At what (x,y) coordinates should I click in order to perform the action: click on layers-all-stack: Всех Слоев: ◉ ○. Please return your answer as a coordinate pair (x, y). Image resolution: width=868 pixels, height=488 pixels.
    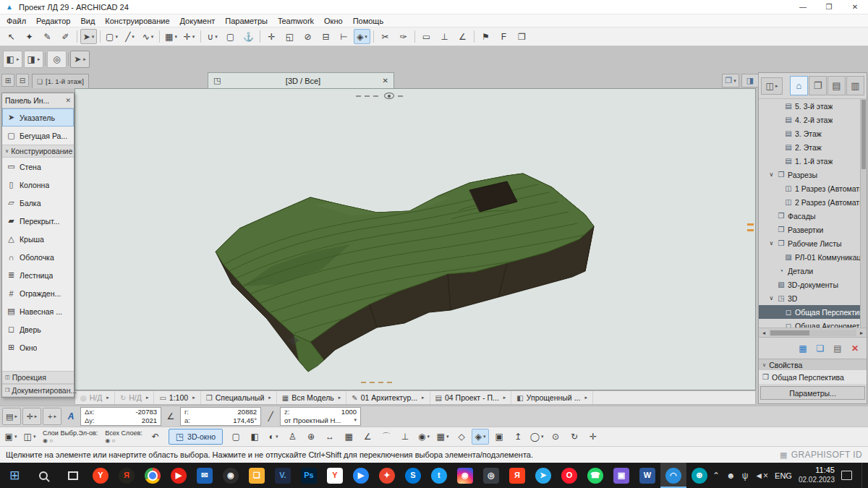
    Looking at the image, I should click on (123, 437).